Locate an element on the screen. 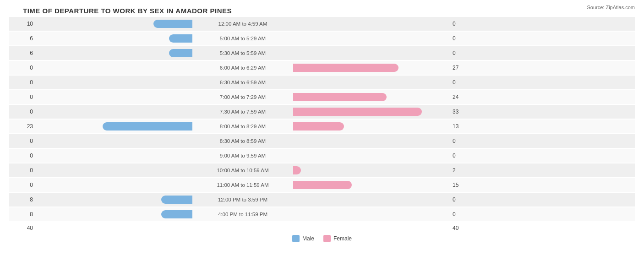  table-row: 0 7:00 AM to 7:29 AM 24 is located at coordinates (322, 97).